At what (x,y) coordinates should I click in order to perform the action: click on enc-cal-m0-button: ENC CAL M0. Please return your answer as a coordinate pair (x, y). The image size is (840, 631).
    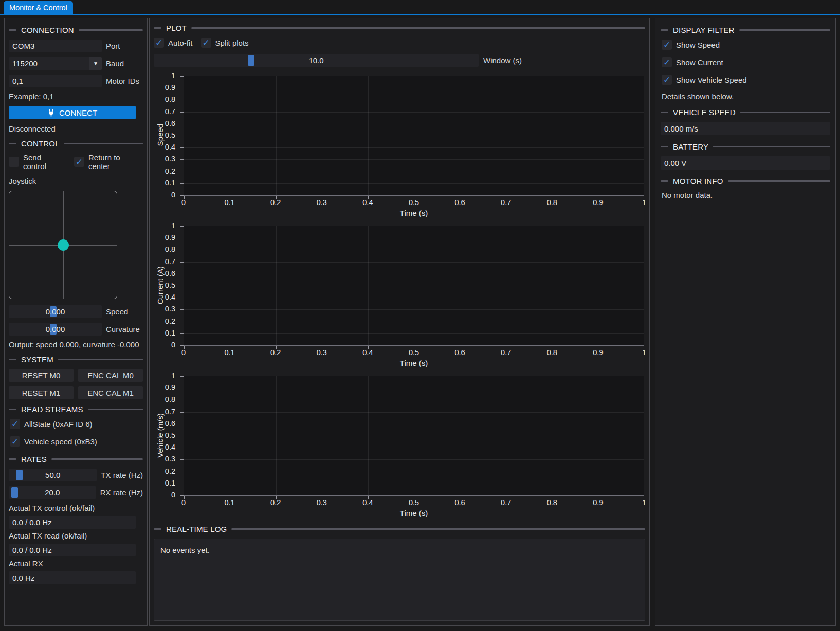
    Looking at the image, I should click on (111, 375).